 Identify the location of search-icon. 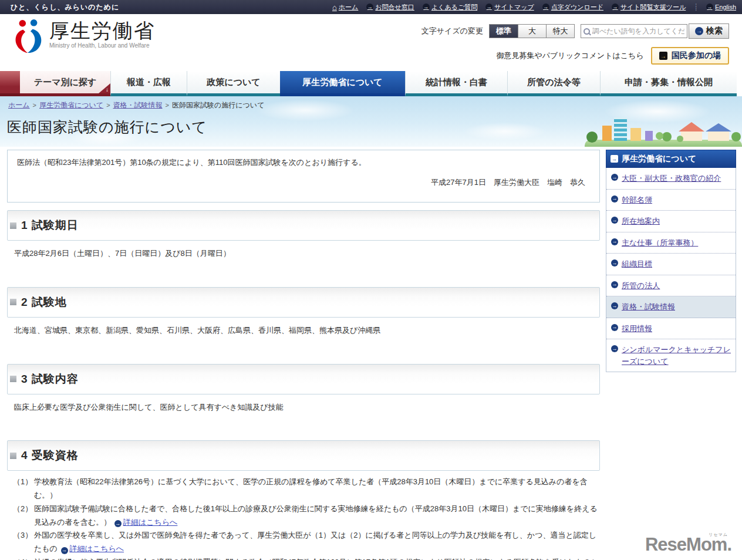
(587, 32).